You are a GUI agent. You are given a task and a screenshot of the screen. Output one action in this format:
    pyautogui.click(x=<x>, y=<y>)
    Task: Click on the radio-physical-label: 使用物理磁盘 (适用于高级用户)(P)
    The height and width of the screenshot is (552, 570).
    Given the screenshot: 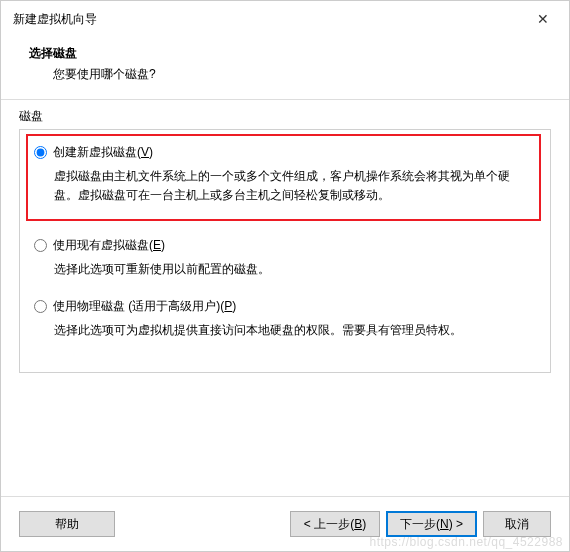 What is the action you would take?
    pyautogui.click(x=144, y=306)
    